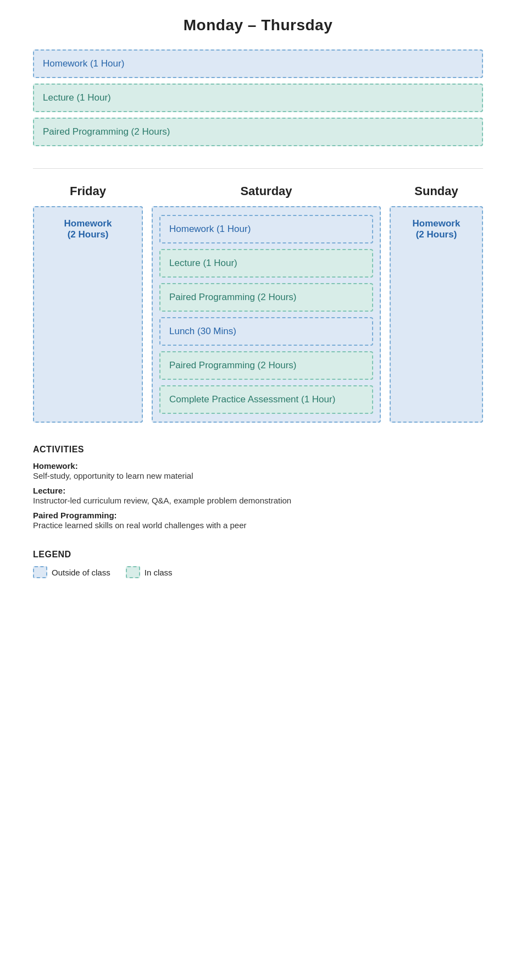 This screenshot has height=980, width=516. Describe the element at coordinates (88, 314) in the screenshot. I see `friday-content: Homework(2 Hours)` at that location.